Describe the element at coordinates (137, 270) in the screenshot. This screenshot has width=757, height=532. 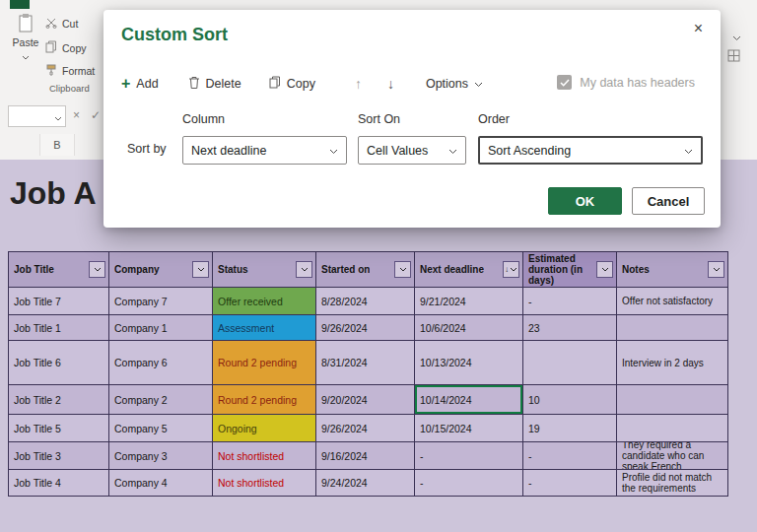
I see `column-header-label: Company` at that location.